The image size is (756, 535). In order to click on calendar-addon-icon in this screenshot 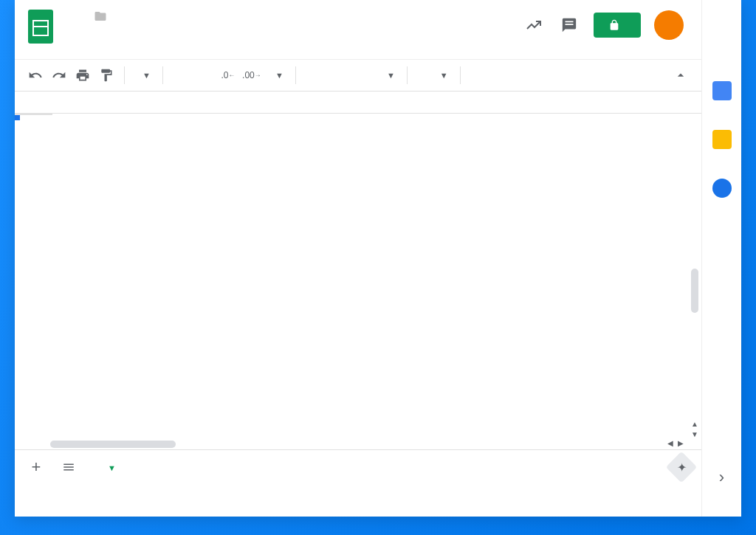, I will do `click(722, 91)`.